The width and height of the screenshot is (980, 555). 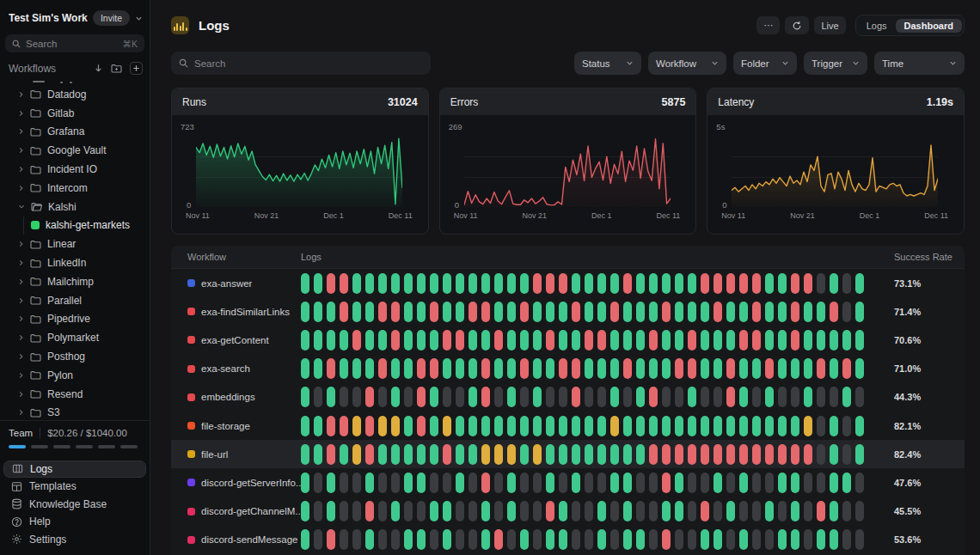 I want to click on sidebar-item-logs: Logs, so click(x=75, y=469).